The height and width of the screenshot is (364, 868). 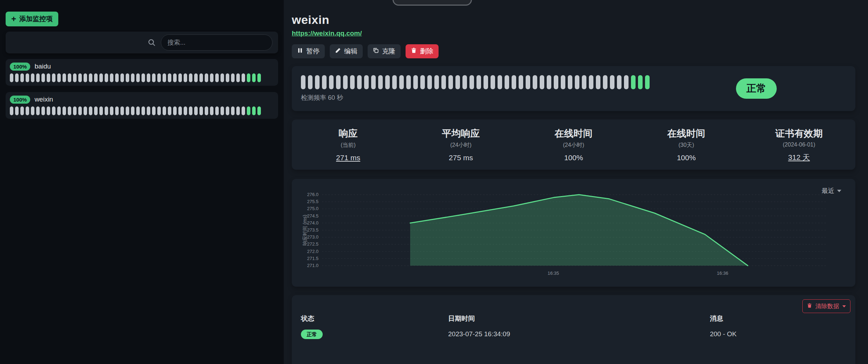 I want to click on svg-text: 276.0, so click(x=313, y=195).